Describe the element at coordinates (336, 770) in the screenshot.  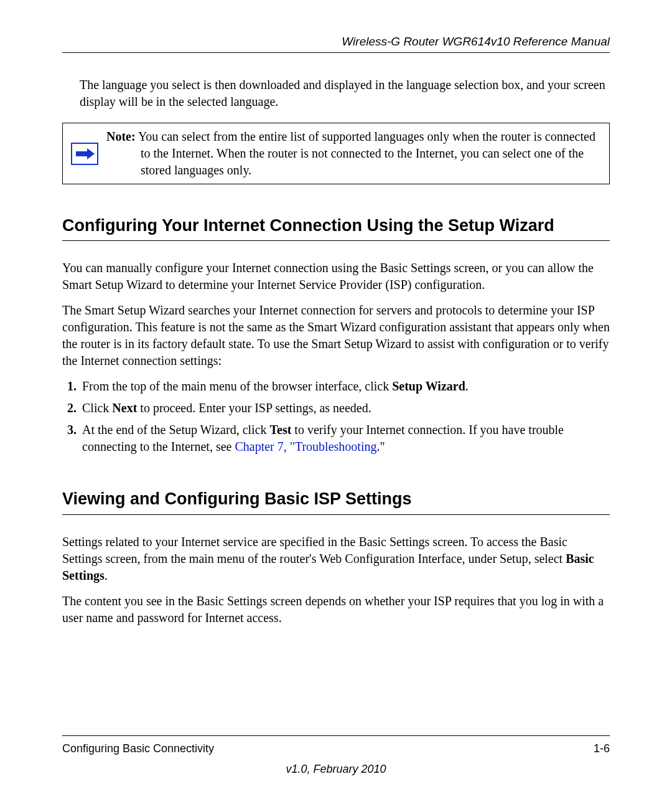
I see `footer-version: v1.0, February 2010` at that location.